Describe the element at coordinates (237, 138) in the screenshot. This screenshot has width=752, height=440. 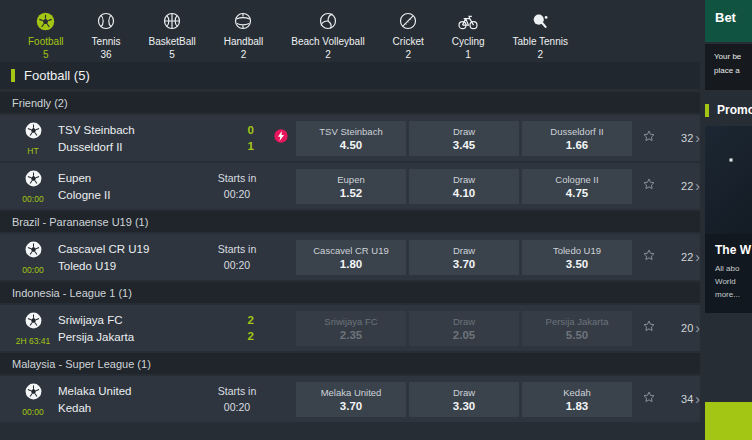
I see `score-col: 0 1` at that location.